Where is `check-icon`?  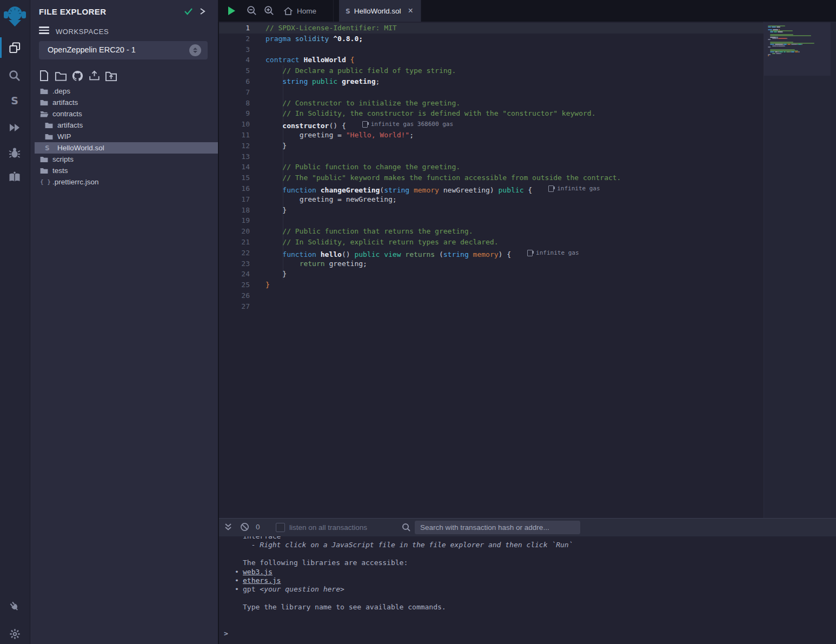
check-icon is located at coordinates (188, 11).